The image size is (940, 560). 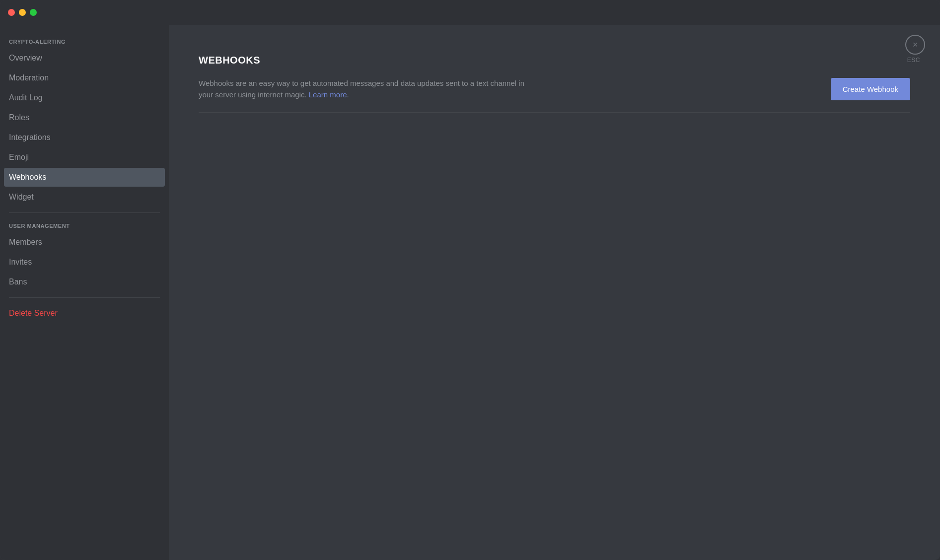 I want to click on close-window-button, so click(x=11, y=12).